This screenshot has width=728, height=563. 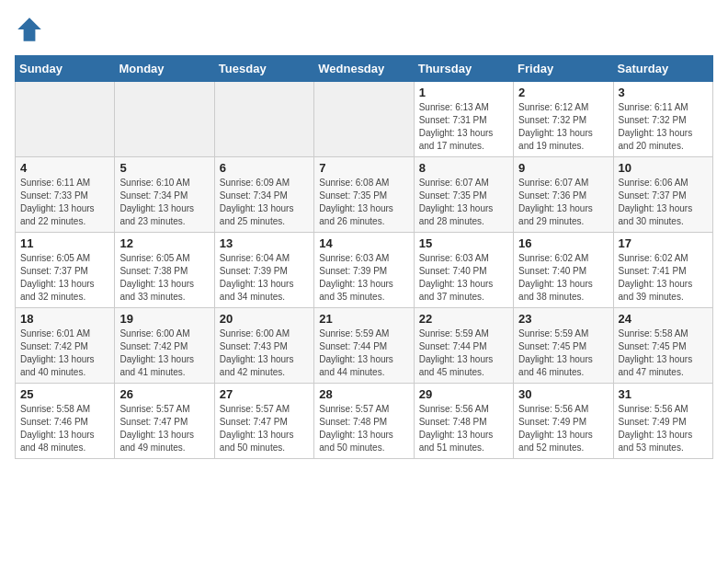 I want to click on day-info: Sunrise: 6:03 AM Sunset: 7:40 PM Dayligh…, so click(x=463, y=278).